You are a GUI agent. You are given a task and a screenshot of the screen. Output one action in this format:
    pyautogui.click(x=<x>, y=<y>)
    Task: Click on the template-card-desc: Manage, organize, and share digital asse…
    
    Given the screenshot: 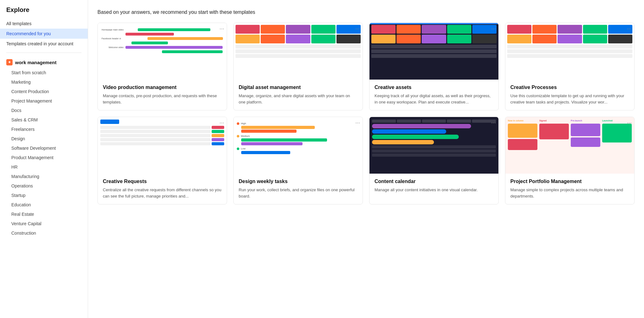 What is the action you would take?
    pyautogui.click(x=298, y=99)
    